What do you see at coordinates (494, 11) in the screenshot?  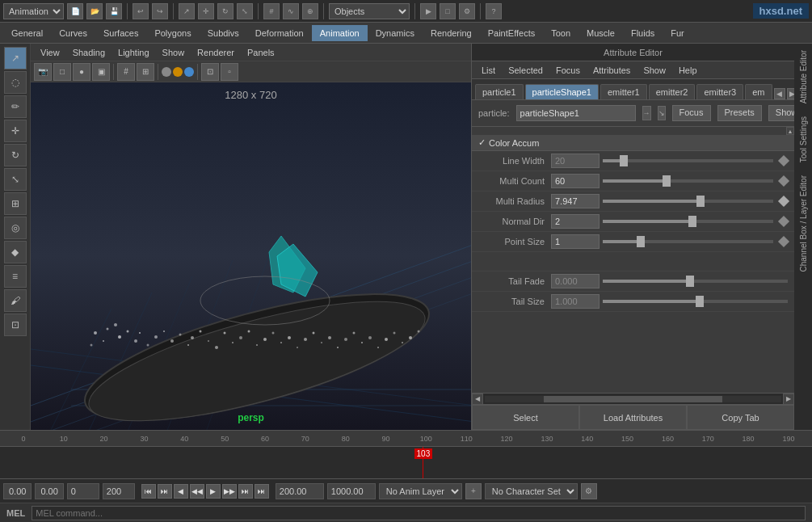 I see `help-icon: ?` at bounding box center [494, 11].